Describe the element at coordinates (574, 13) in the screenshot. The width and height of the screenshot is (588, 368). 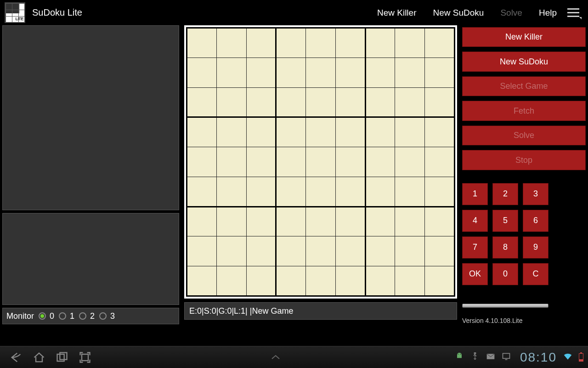
I see `menu-icon` at that location.